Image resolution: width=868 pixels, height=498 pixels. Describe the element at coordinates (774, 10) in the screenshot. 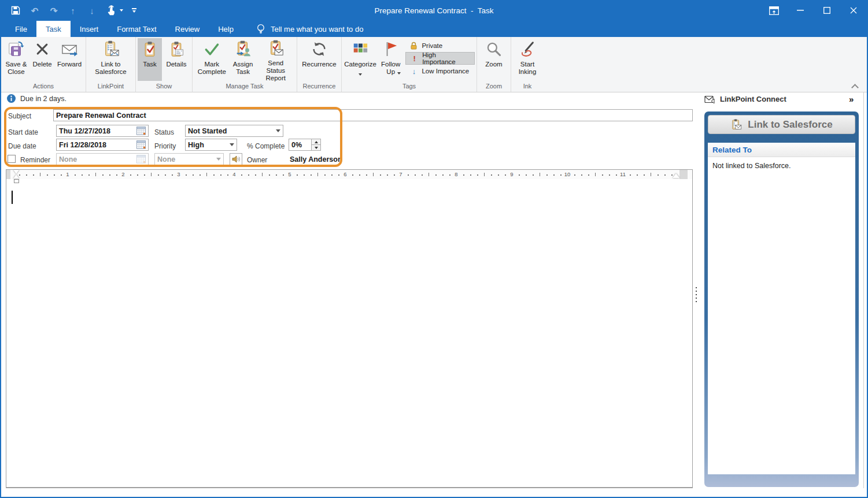

I see `ribbon-display-options-button` at that location.